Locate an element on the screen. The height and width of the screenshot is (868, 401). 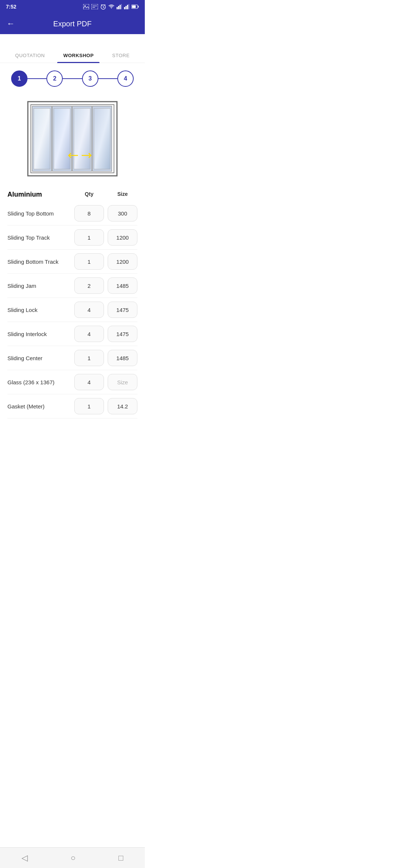
door-illustration is located at coordinates (72, 141).